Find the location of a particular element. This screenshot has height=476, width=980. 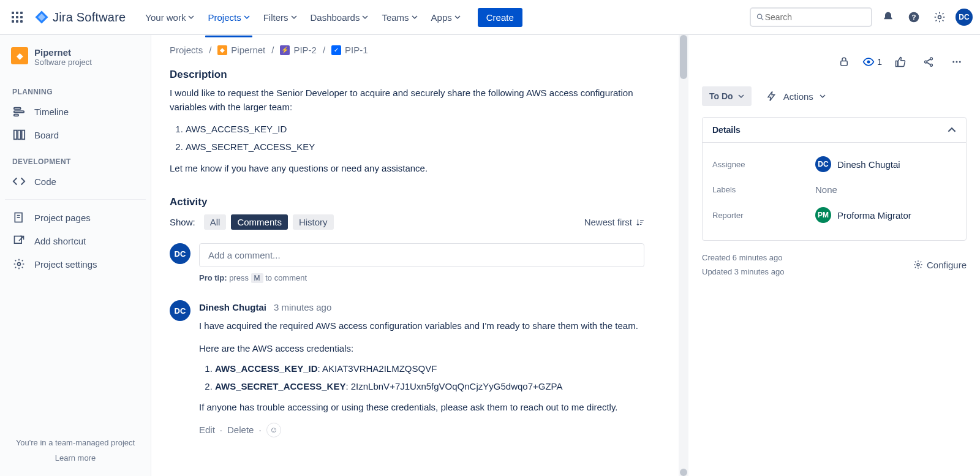

details-toggle: Details is located at coordinates (834, 130).